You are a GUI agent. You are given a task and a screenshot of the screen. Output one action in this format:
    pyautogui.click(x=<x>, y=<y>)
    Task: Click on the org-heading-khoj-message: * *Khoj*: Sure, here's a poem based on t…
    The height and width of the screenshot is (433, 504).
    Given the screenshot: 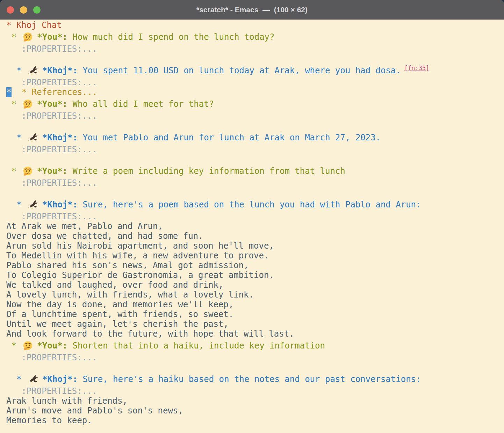 What is the action you would take?
    pyautogui.click(x=255, y=205)
    